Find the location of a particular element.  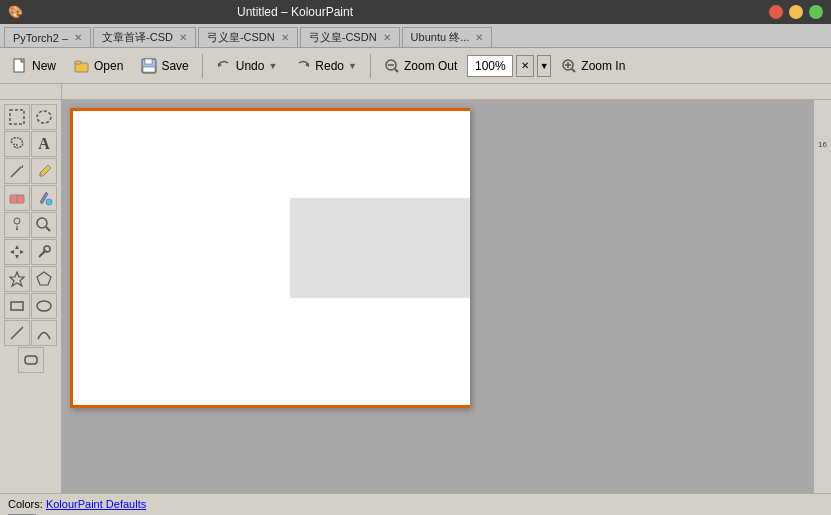

tab-0-close: ✕ is located at coordinates (78, 38).